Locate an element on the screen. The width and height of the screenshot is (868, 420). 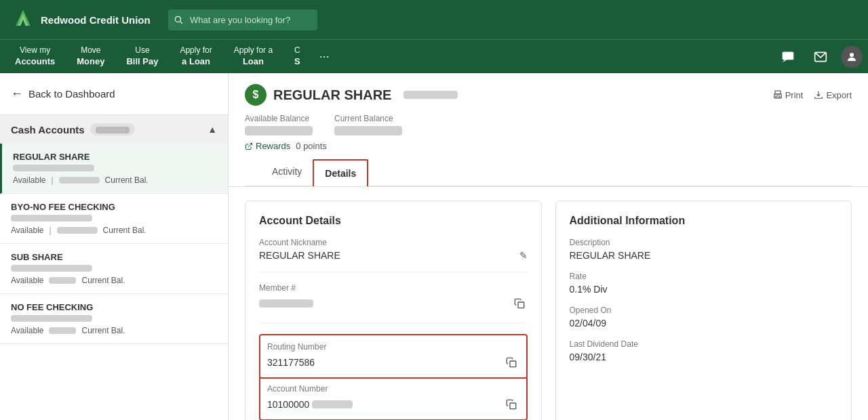
account-number-value-row: 10100000 is located at coordinates (393, 404).